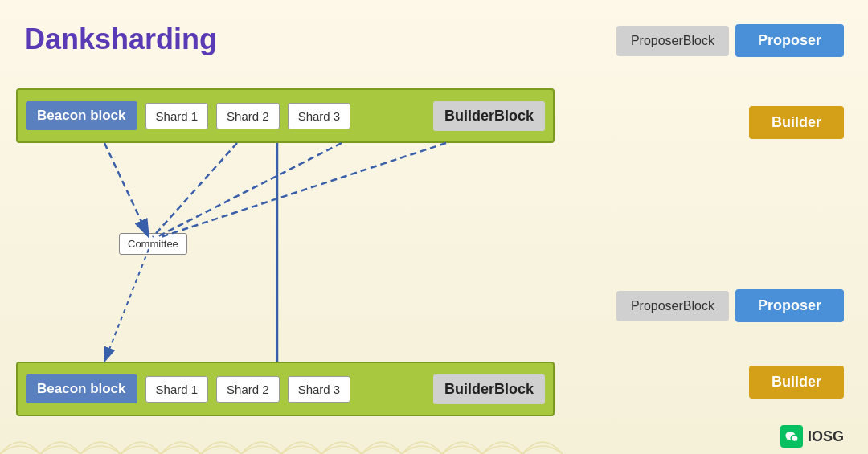 This screenshot has width=868, height=454. I want to click on iosg-badge: IOSG, so click(812, 436).